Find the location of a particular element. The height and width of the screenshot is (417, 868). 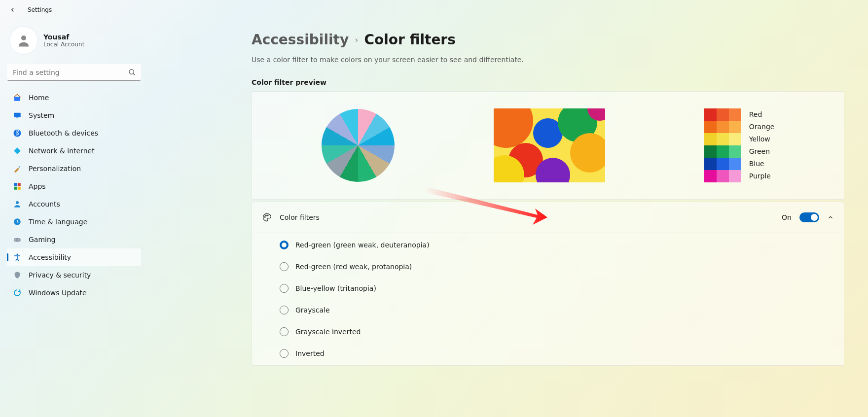

filter-option: Inverted is located at coordinates (548, 353).